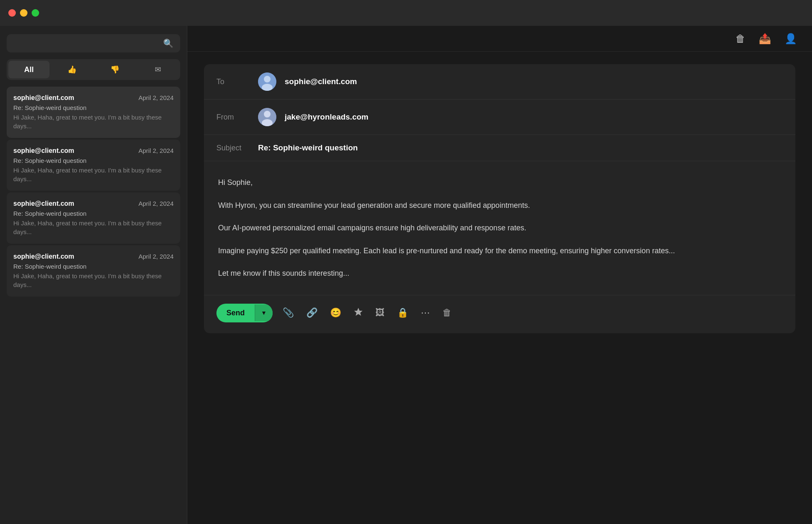 This screenshot has height=524, width=812. What do you see at coordinates (499, 39) in the screenshot?
I see `top-toolbar: 🗑 📤 👤` at bounding box center [499, 39].